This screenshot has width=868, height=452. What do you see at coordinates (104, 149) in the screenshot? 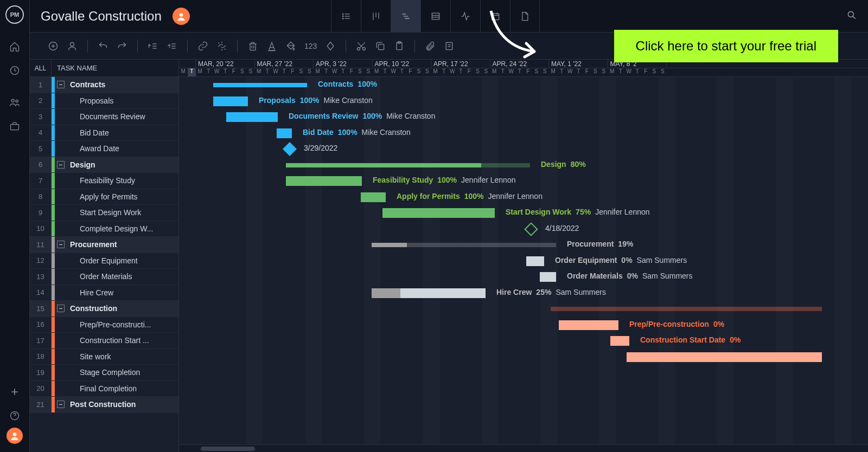
I see `task-row: 5 Award Date` at bounding box center [104, 149].